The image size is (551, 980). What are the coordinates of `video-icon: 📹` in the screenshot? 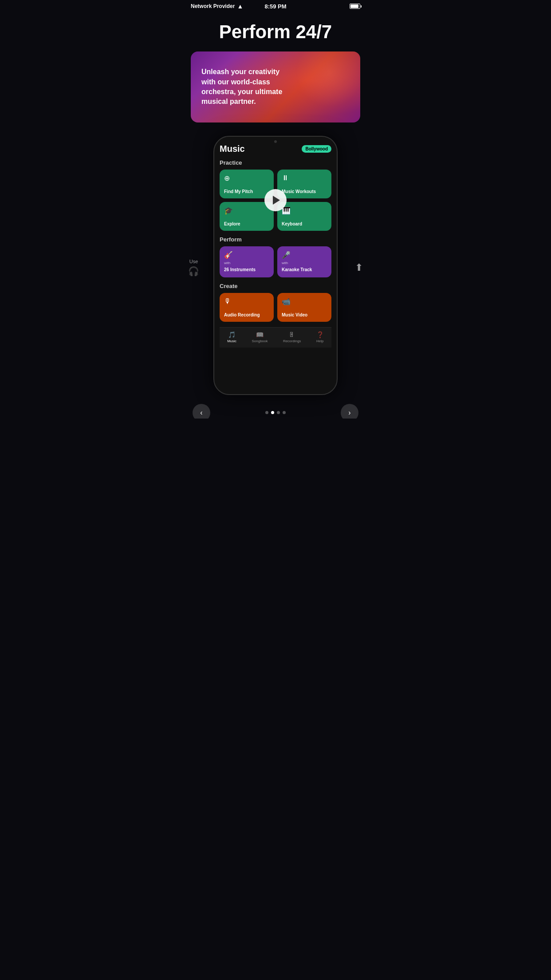 It's located at (304, 302).